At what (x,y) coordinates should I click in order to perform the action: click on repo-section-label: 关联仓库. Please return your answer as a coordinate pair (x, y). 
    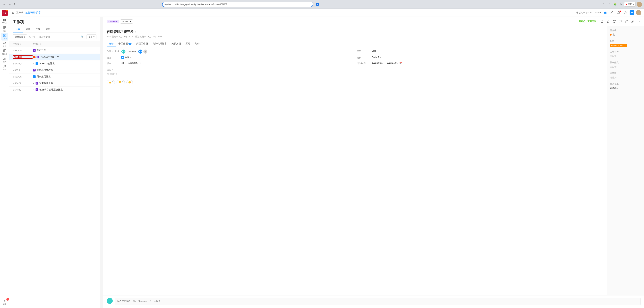
    Looking at the image, I should click on (626, 52).